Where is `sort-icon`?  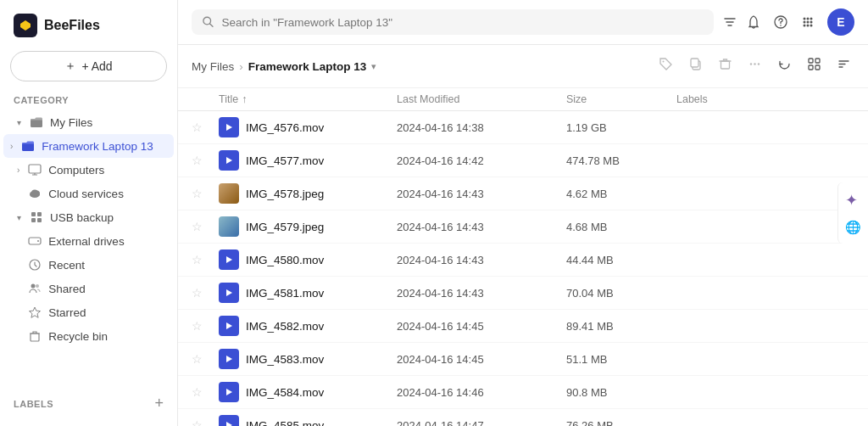
sort-icon is located at coordinates (844, 66).